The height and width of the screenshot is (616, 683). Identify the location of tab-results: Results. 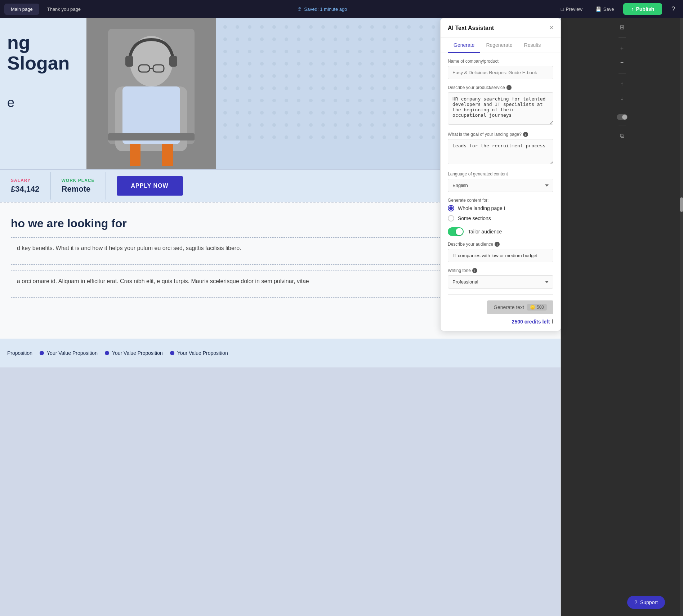
(532, 45).